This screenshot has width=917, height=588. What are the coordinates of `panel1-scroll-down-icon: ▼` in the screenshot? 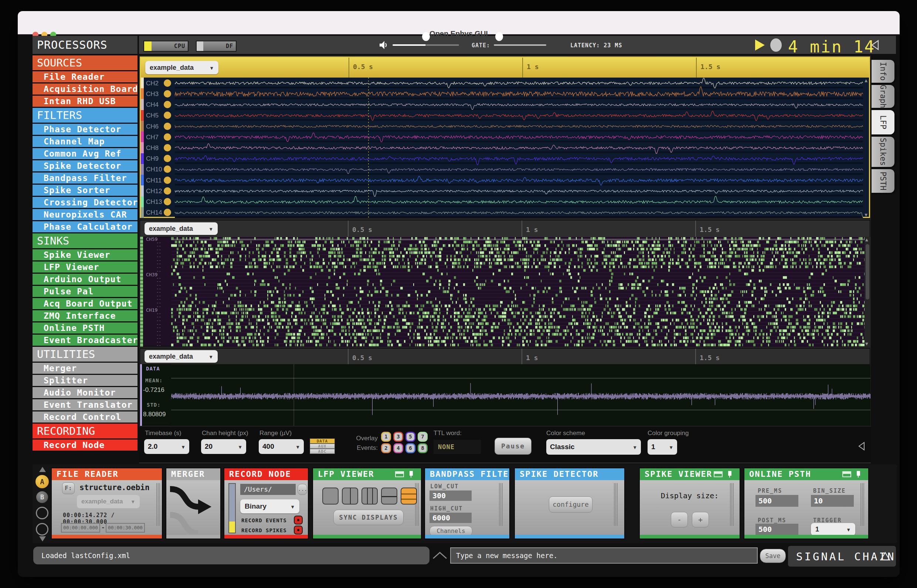 It's located at (866, 215).